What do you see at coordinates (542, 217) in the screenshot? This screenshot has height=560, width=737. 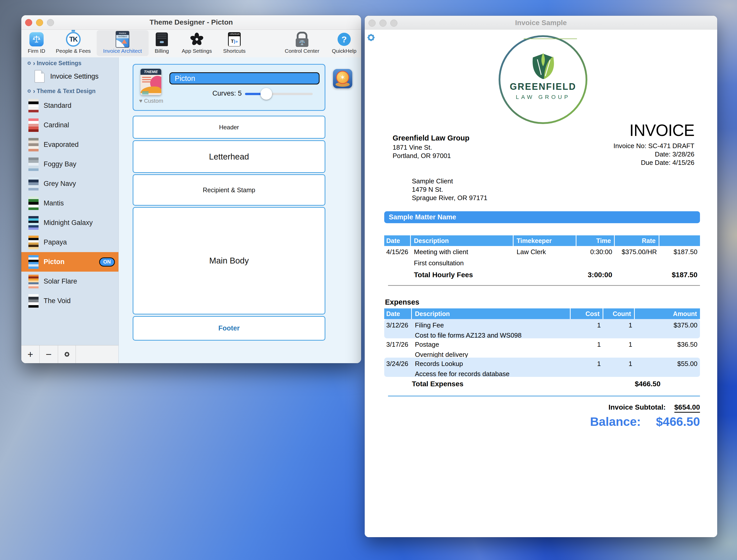 I see `matter-name-bar: Sample Matter Name` at bounding box center [542, 217].